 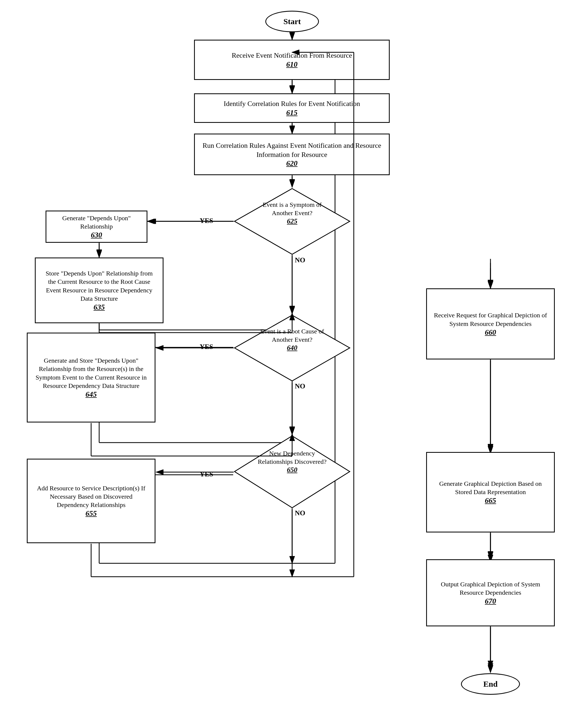 What do you see at coordinates (292, 155) in the screenshot?
I see `node-620: Run Correlation Rules Against Event Noti…` at bounding box center [292, 155].